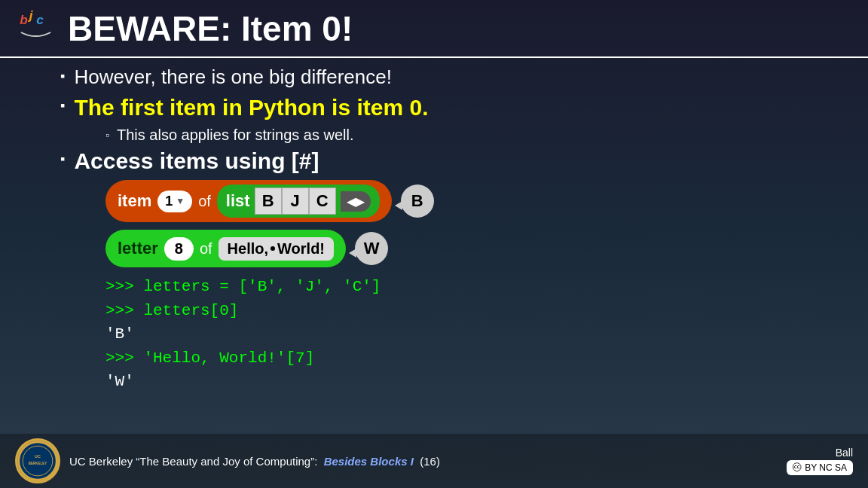  What do you see at coordinates (235, 136) in the screenshot?
I see `sub-bullet-1-text: This also applies for strings as well.` at bounding box center [235, 136].